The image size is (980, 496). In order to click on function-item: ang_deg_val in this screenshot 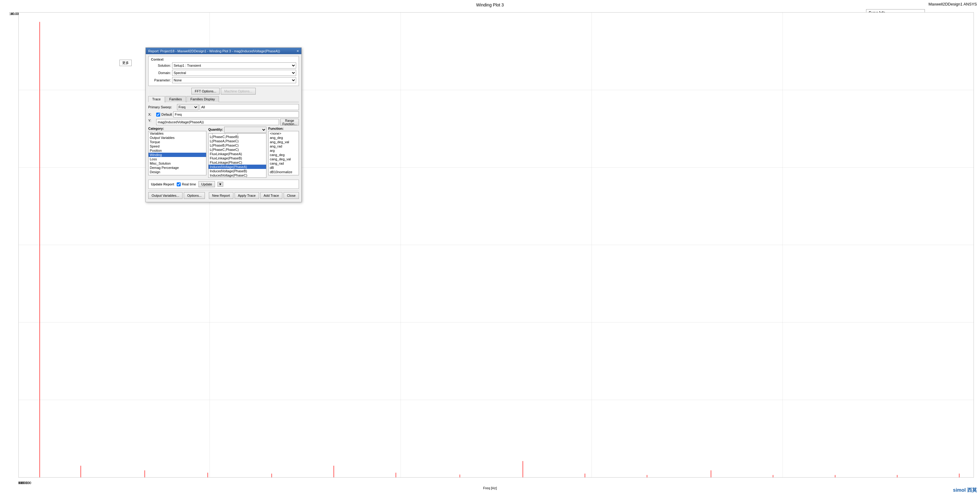, I will do `click(284, 142)`.